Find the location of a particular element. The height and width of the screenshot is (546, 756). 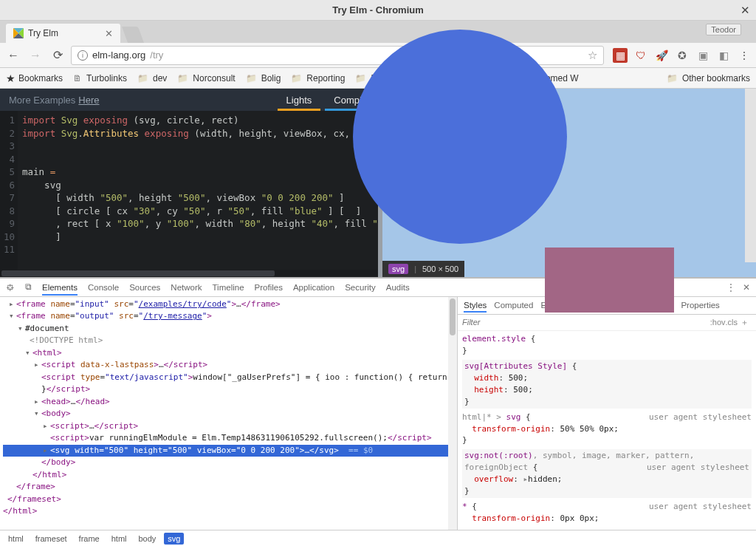

rocket-icon: 🚀 is located at coordinates (662, 55).